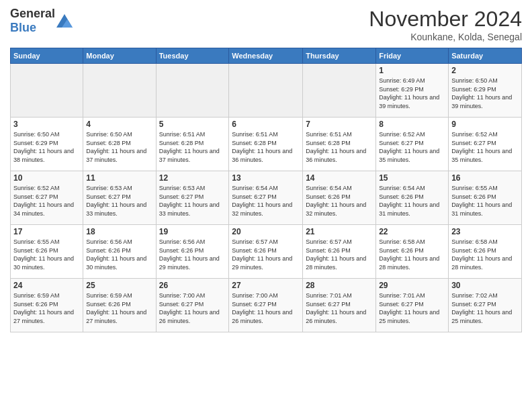 The height and width of the screenshot is (411, 532). I want to click on calendar-cell: 17Sunrise: 6:55 AM Sunset: 6:26 PM Dayli…, so click(47, 252).